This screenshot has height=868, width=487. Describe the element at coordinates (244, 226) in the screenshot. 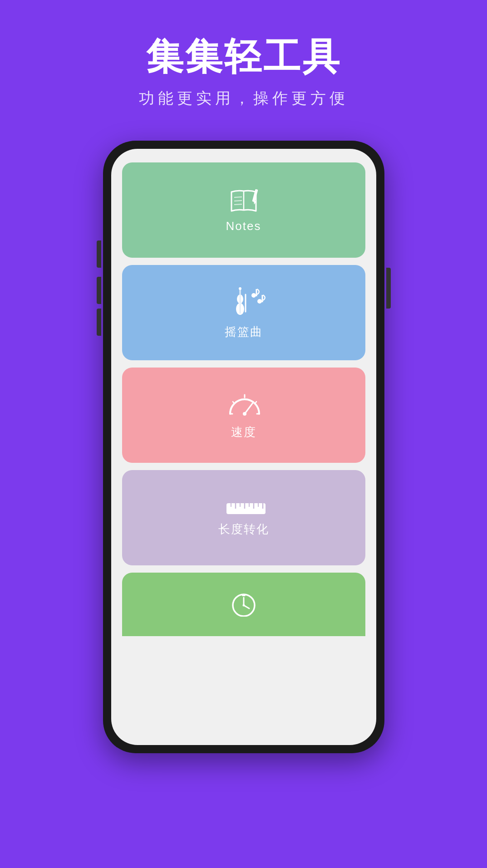

I see `notes-label: Notes` at that location.